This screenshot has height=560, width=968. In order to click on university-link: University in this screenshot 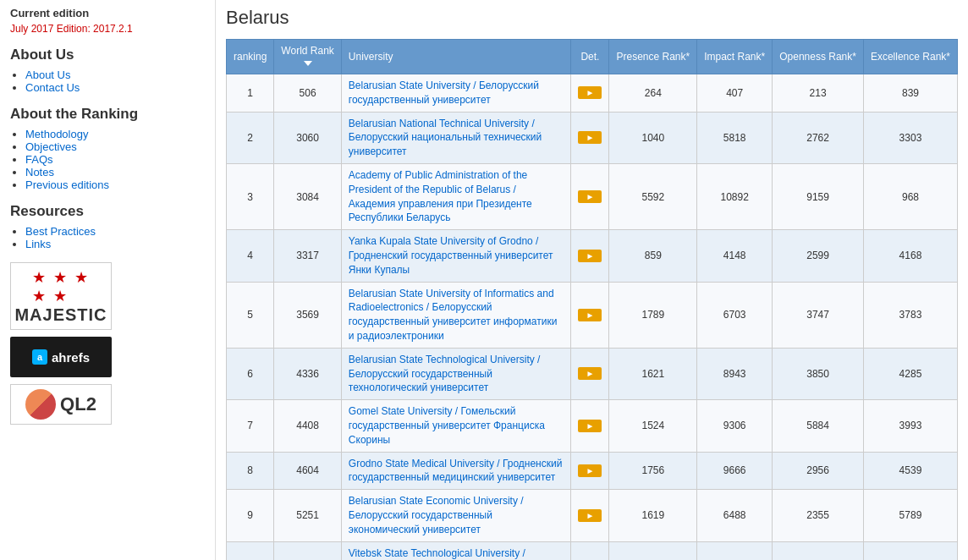, I will do `click(371, 57)`.